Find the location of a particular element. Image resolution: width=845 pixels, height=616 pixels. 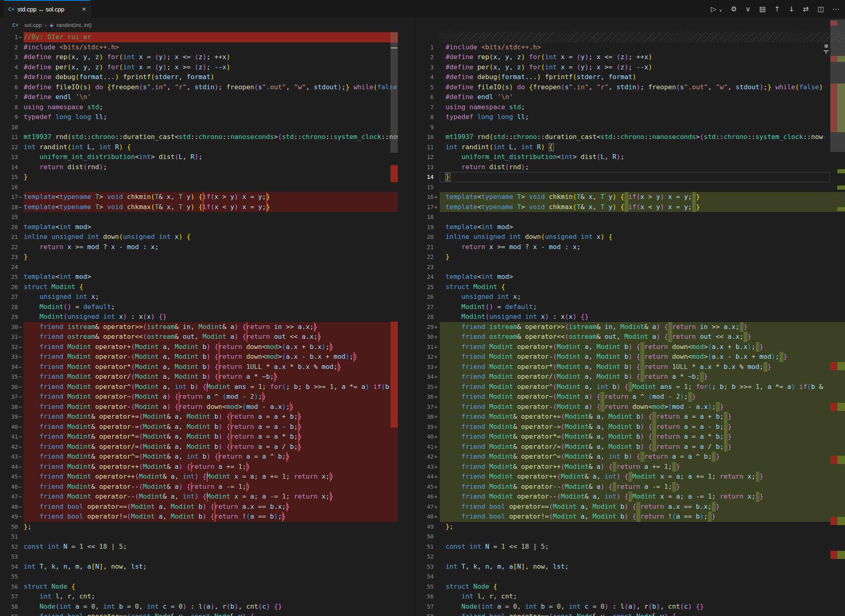

code-line: 25template<int mod> is located at coordinates (199, 277).